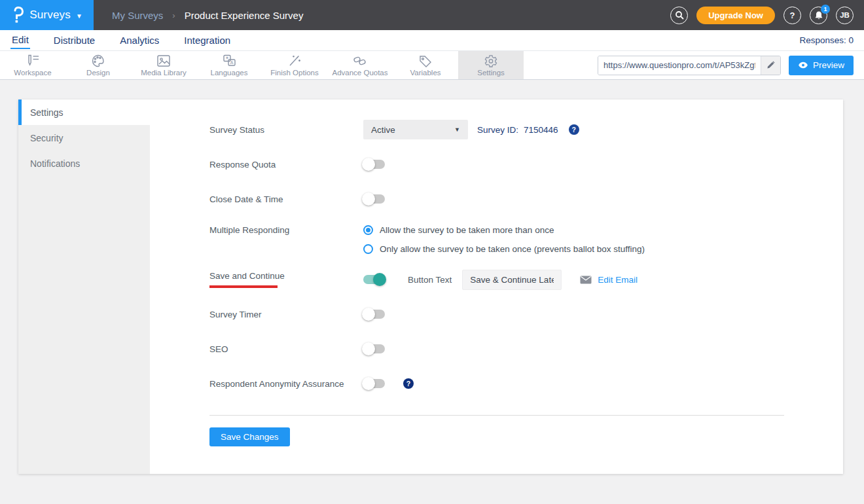 The image size is (864, 504). What do you see at coordinates (374, 164) in the screenshot?
I see `response-quota-toggle` at bounding box center [374, 164].